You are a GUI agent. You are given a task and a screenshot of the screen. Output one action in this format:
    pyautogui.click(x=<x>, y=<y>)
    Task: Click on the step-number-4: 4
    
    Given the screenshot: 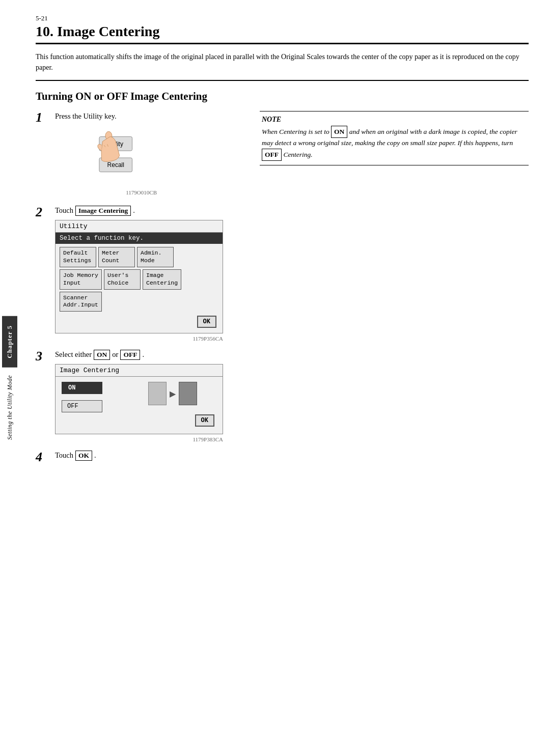 What is the action you would take?
    pyautogui.click(x=44, y=457)
    